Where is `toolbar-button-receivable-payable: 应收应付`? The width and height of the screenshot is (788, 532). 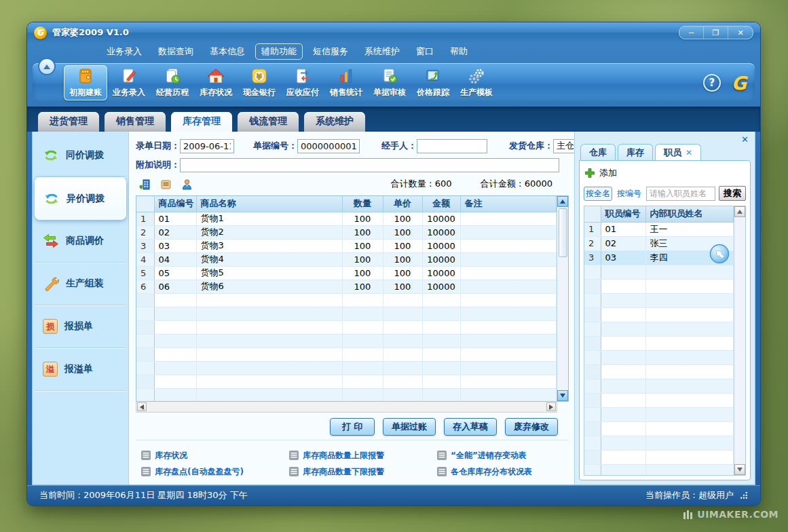 toolbar-button-receivable-payable: 应收应付 is located at coordinates (303, 83).